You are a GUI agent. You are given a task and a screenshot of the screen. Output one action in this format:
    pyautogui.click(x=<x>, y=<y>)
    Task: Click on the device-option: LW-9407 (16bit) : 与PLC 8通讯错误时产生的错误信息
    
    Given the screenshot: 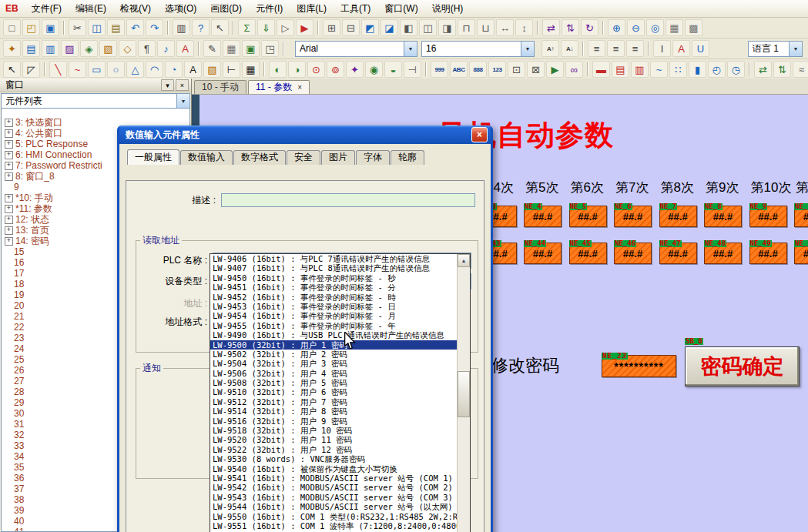 What is the action you would take?
    pyautogui.click(x=334, y=268)
    